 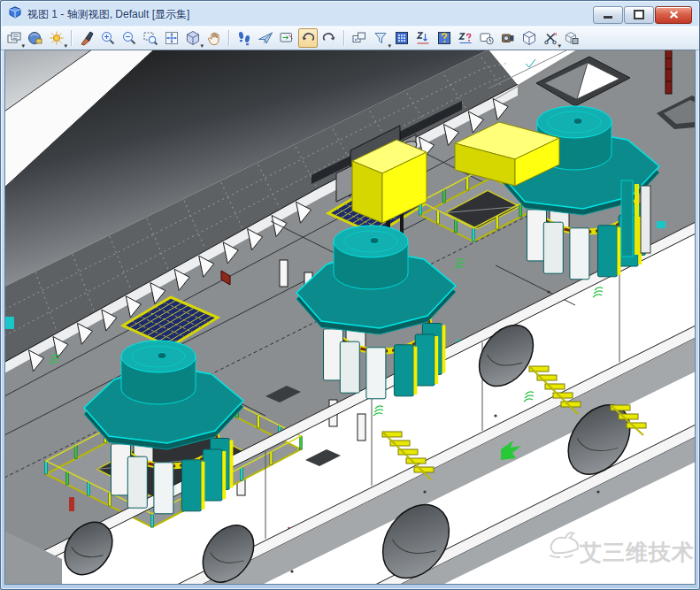 I want to click on zoom-in-icon, so click(x=108, y=38).